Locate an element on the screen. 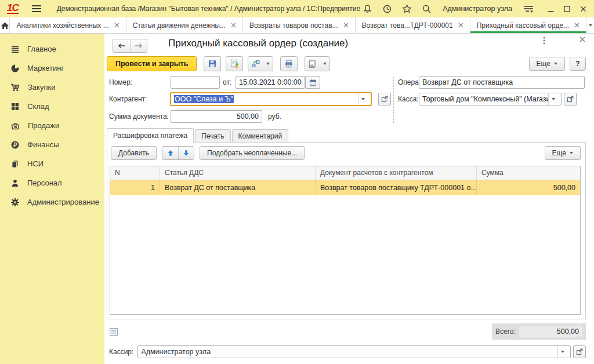 The image size is (594, 364). form-close-icon is located at coordinates (582, 41).